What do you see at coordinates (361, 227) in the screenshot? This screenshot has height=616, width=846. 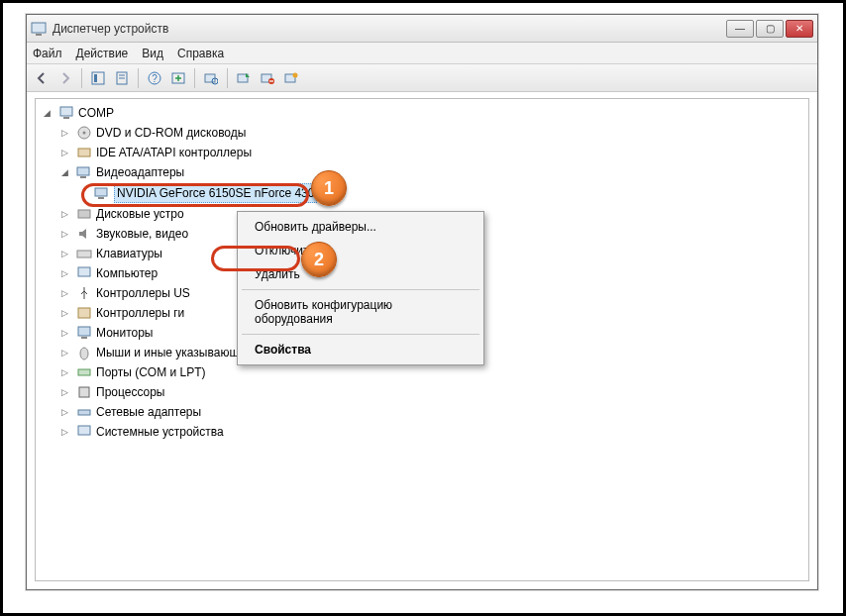 I see `ctx-update-drivers: Обновить драйверы...` at bounding box center [361, 227].